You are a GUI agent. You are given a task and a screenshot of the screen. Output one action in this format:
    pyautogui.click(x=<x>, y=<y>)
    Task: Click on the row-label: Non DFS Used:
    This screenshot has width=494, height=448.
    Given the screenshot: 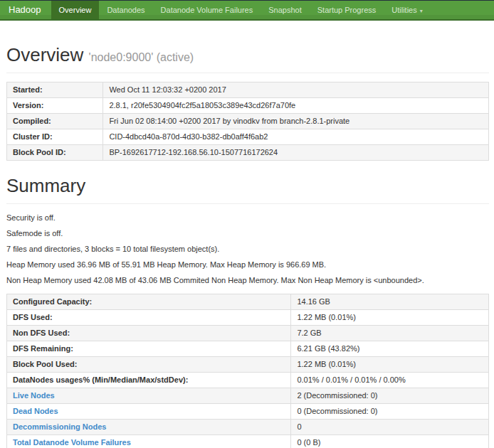 What is the action you would take?
    pyautogui.click(x=149, y=334)
    